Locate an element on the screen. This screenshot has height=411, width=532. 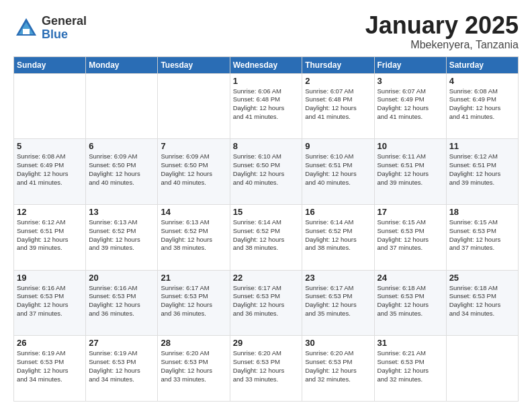
day-cell: 21Sunrise: 6:17 AMSunset: 6:53 PMDayligh… is located at coordinates (193, 303).